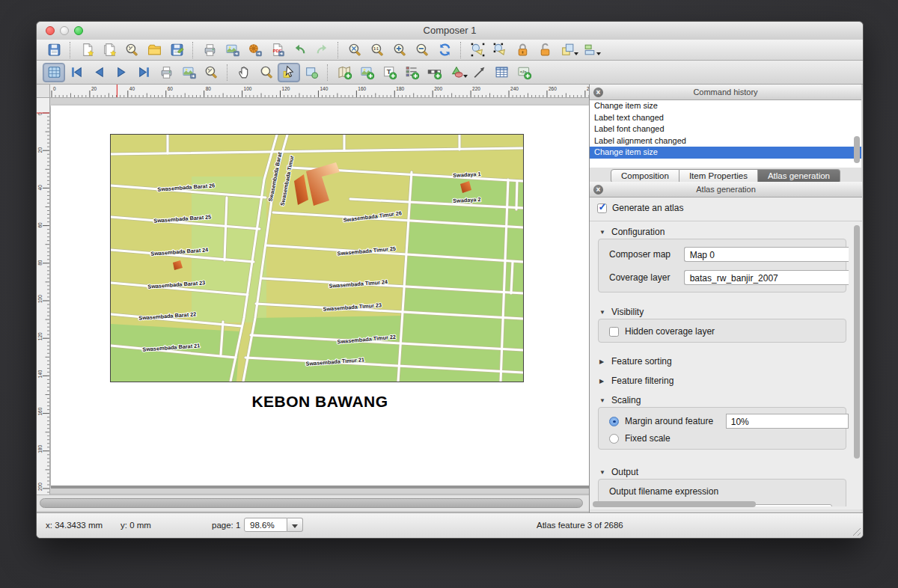 The image size is (898, 588). What do you see at coordinates (210, 49) in the screenshot?
I see `print-icon` at bounding box center [210, 49].